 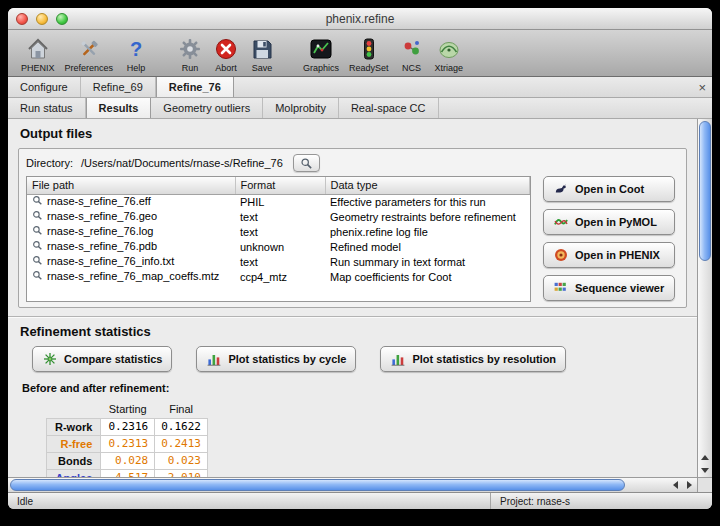 I want to click on stats-corner-cell, so click(x=74, y=410).